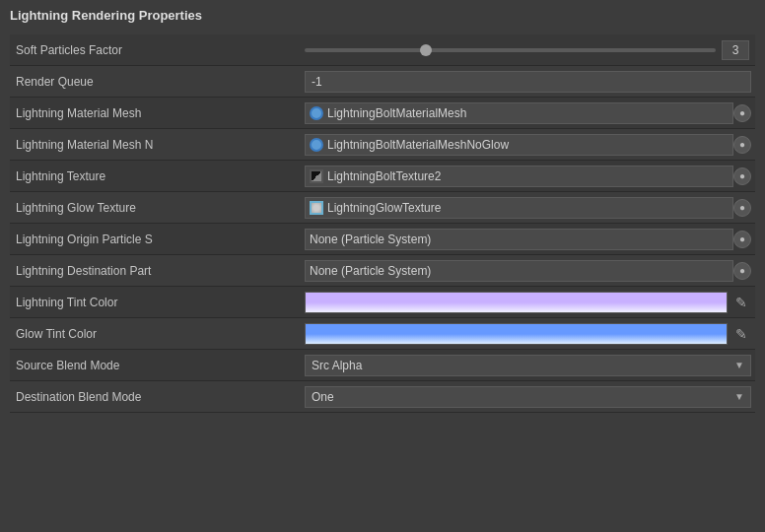  I want to click on source-blend-mode-arrow: ▼, so click(739, 365).